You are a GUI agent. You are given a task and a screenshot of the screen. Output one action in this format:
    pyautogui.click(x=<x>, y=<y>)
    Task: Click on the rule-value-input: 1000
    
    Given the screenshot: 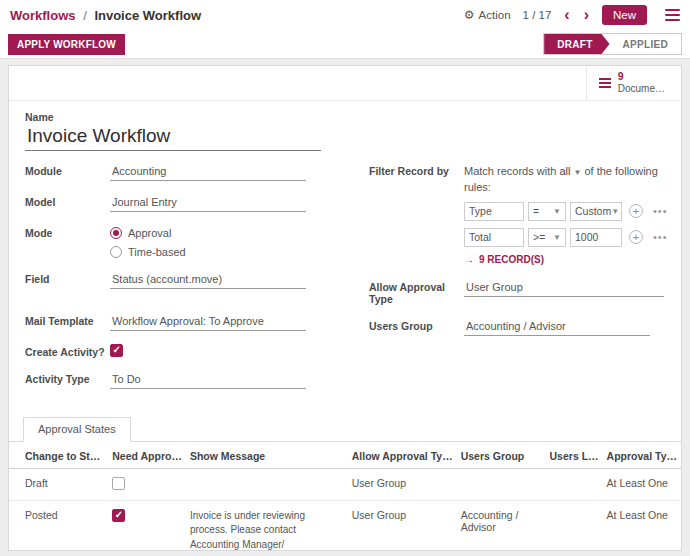 What is the action you would take?
    pyautogui.click(x=596, y=238)
    